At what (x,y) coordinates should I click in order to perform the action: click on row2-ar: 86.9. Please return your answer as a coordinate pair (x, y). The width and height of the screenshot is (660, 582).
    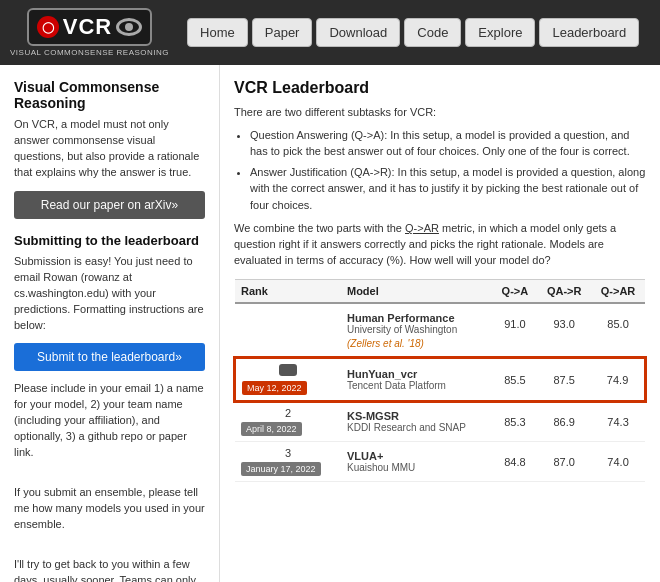
    Looking at the image, I should click on (564, 422).